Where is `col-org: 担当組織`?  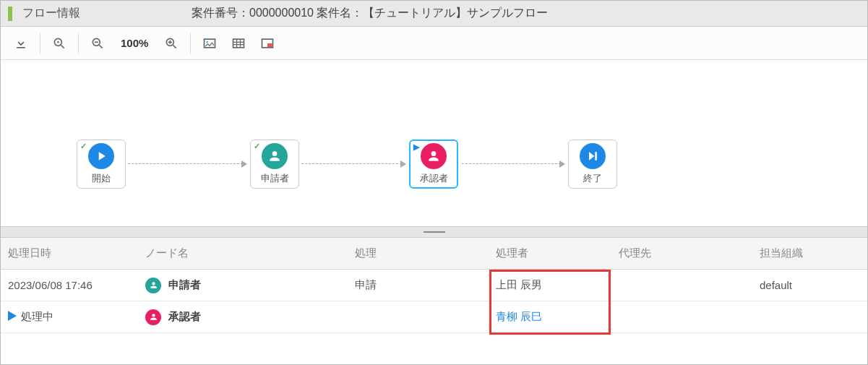 col-org: 担当組織 is located at coordinates (809, 253).